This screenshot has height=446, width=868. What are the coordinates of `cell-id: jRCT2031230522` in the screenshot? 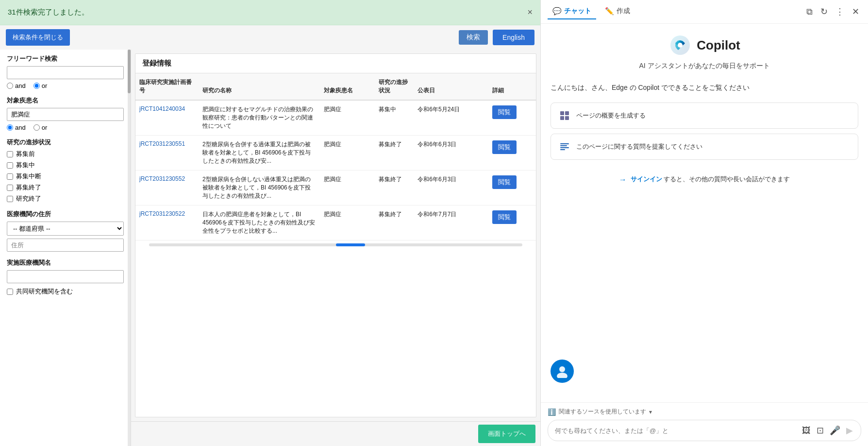 It's located at (167, 223).